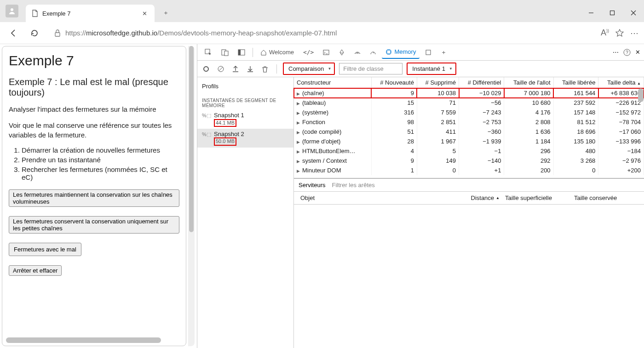 Image resolution: width=644 pixels, height=348 pixels. I want to click on snapshot-item: %⬚ Snapshot 1 44.1 MB, so click(246, 120).